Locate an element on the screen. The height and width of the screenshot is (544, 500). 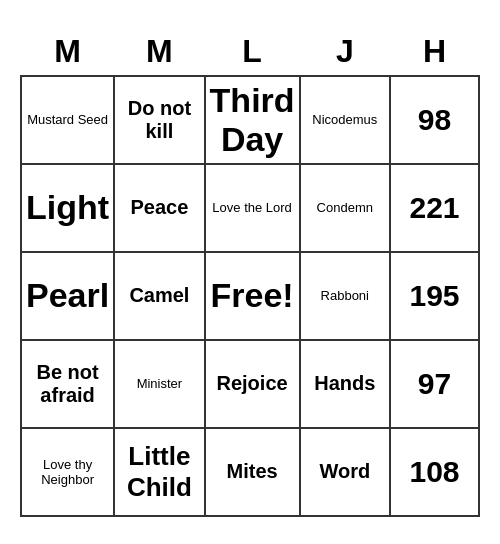
cell-r2-c4: 195 is located at coordinates (434, 296).